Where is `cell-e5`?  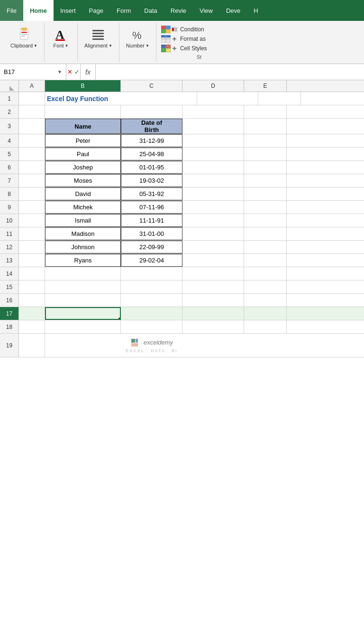 cell-e5 is located at coordinates (265, 154).